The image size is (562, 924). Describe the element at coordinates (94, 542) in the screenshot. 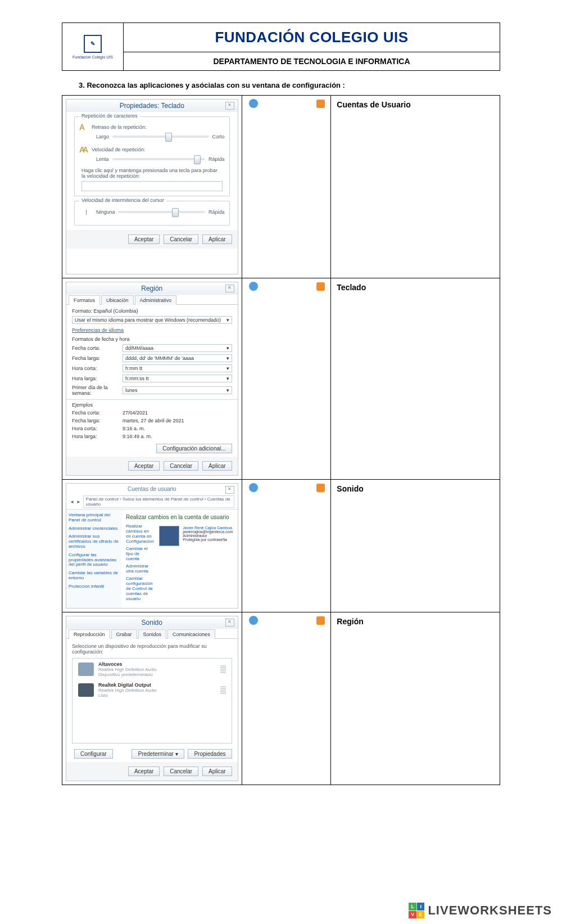

I see `side-link: Administrar sus certificados de cifrado …` at that location.